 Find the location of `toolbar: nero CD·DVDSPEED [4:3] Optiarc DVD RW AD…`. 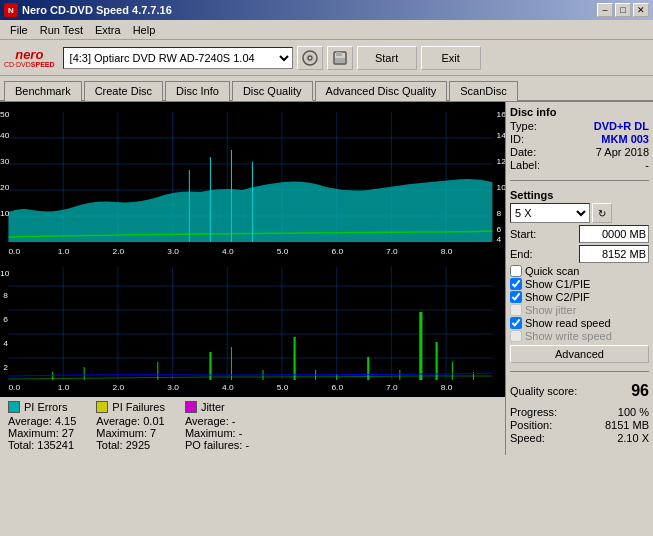

toolbar: nero CD·DVDSPEED [4:3] Optiarc DVD RW AD… is located at coordinates (326, 58).